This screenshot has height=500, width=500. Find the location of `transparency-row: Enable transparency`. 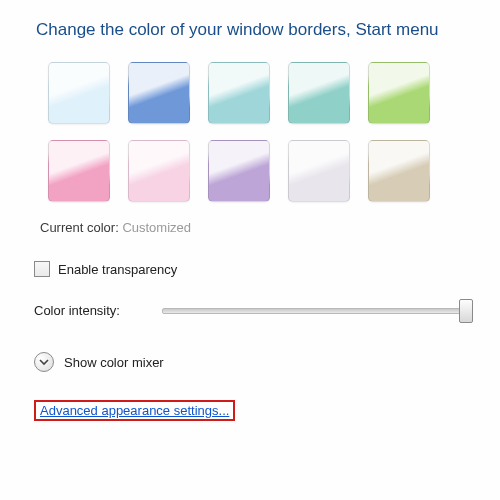

transparency-row: Enable transparency is located at coordinates (257, 269).